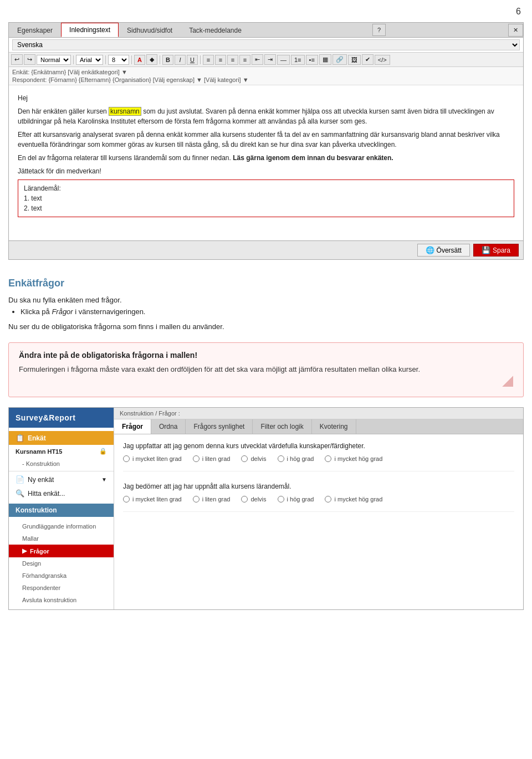  Describe the element at coordinates (157, 459) in the screenshot. I see `option-label-1-1: i mycket liten grad` at that location.